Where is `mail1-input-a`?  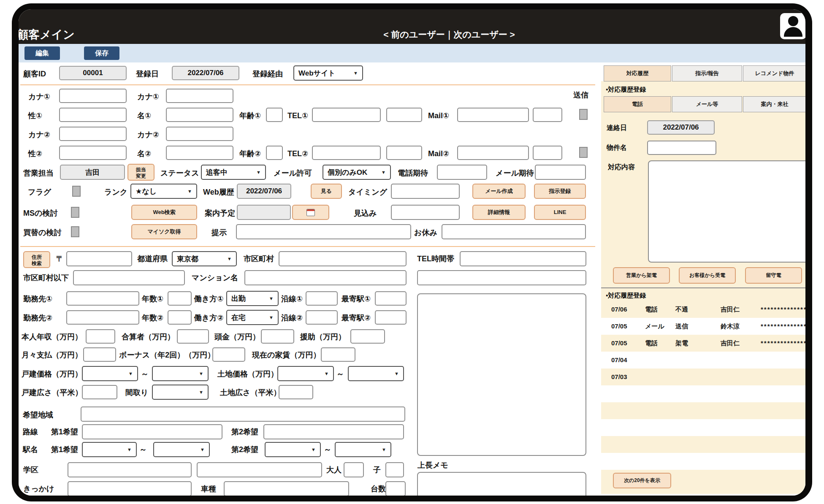
mail1-input-a is located at coordinates (493, 115).